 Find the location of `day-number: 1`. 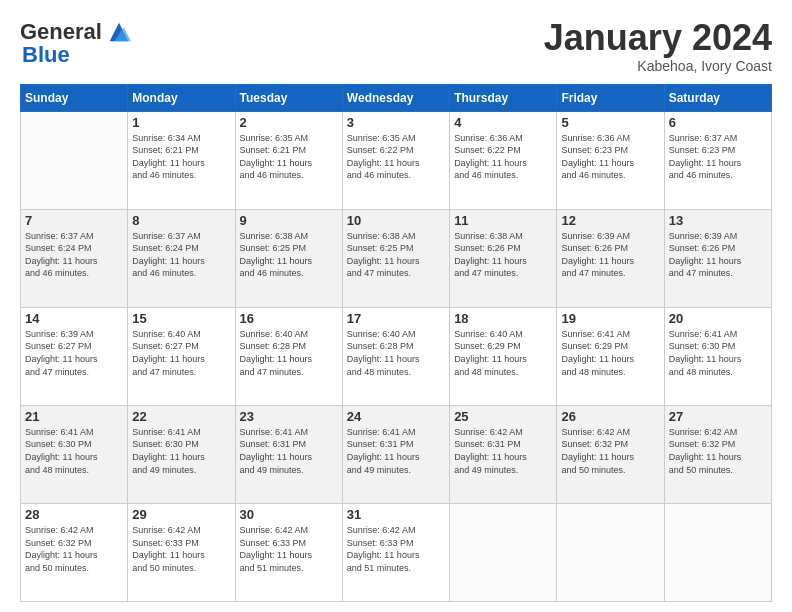

day-number: 1 is located at coordinates (181, 122).